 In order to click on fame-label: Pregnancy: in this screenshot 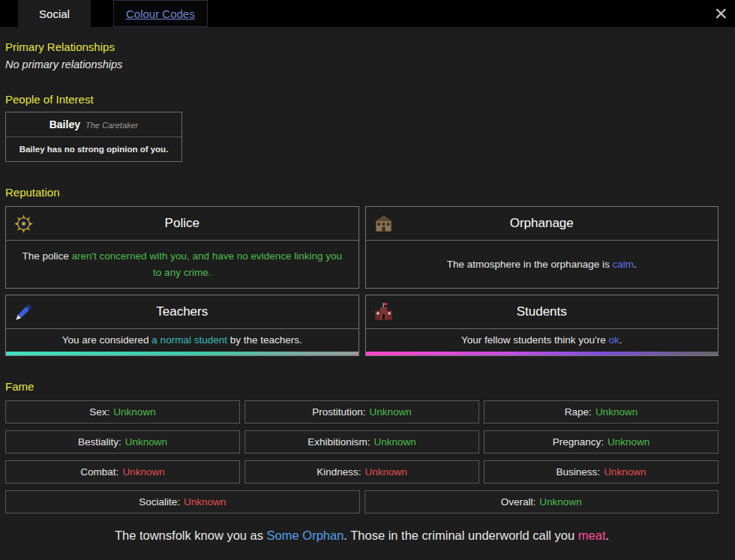, I will do `click(578, 442)`.